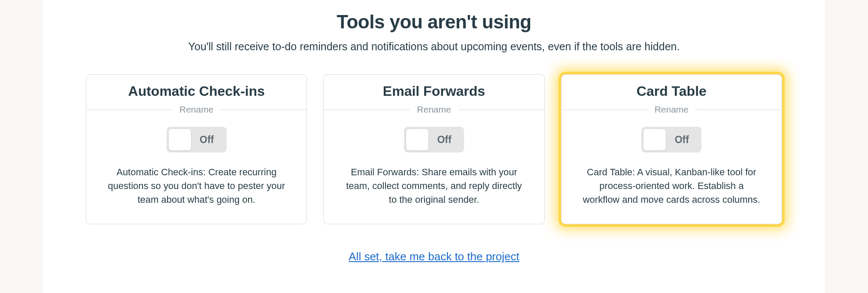 The width and height of the screenshot is (868, 293). What do you see at coordinates (434, 46) in the screenshot?
I see `page-subtitle: You'll still receive to-do reminders and…` at bounding box center [434, 46].